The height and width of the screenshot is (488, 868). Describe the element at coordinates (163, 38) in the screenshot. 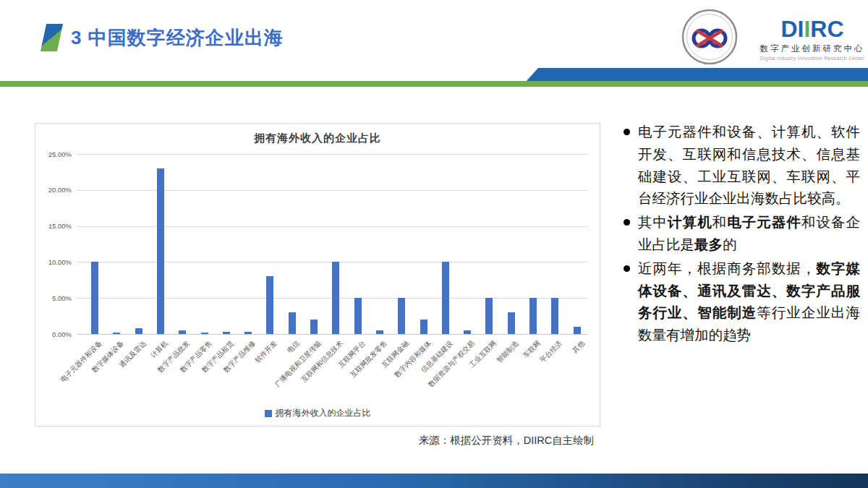

I see `header: 3 中国数字经济企业出海` at that location.